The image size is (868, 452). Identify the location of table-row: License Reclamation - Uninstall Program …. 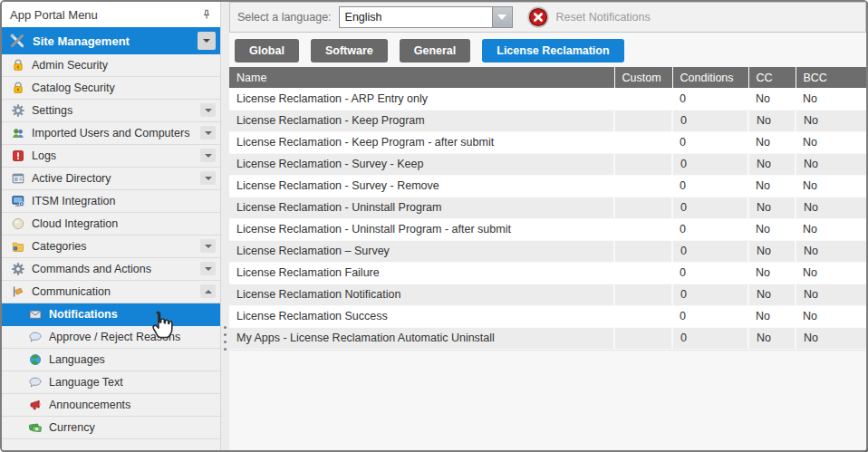
(547, 229).